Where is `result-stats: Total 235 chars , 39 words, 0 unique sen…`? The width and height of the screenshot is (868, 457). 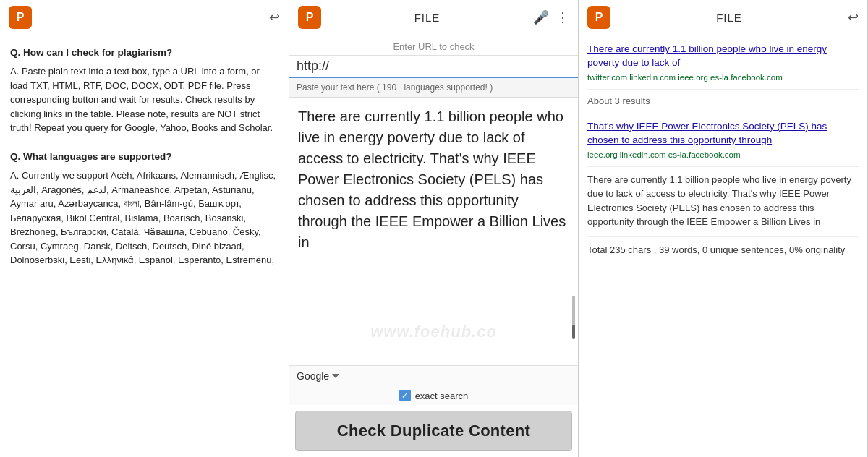
result-stats: Total 235 chars , 39 words, 0 unique sen… is located at coordinates (723, 250).